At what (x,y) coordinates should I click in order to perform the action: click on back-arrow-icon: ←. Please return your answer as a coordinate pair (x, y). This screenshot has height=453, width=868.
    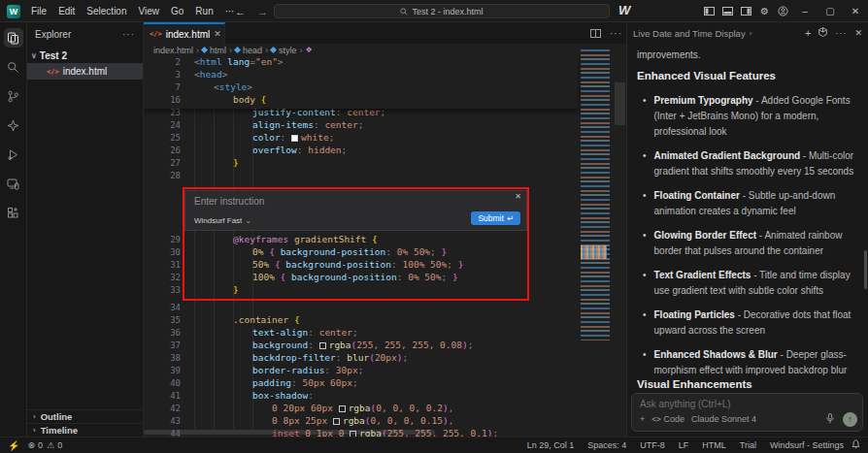
    Looking at the image, I should click on (241, 12).